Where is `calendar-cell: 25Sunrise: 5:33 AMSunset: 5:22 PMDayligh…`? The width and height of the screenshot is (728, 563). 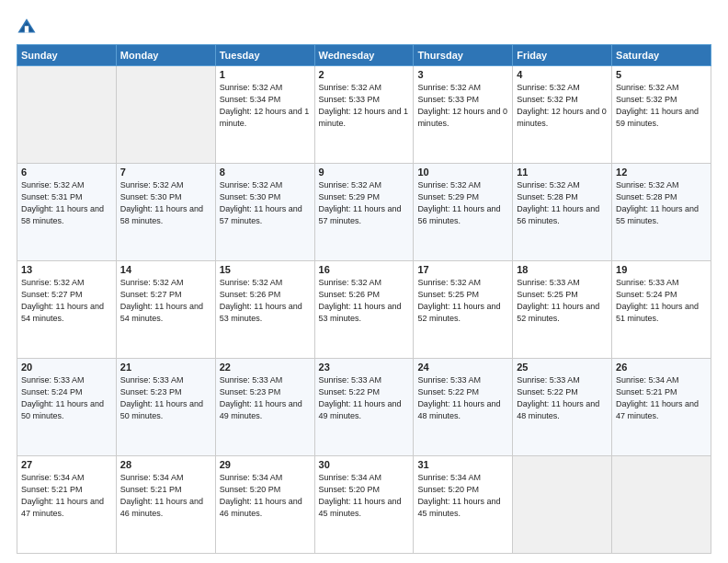 calendar-cell: 25Sunrise: 5:33 AMSunset: 5:22 PMDayligh… is located at coordinates (563, 408).